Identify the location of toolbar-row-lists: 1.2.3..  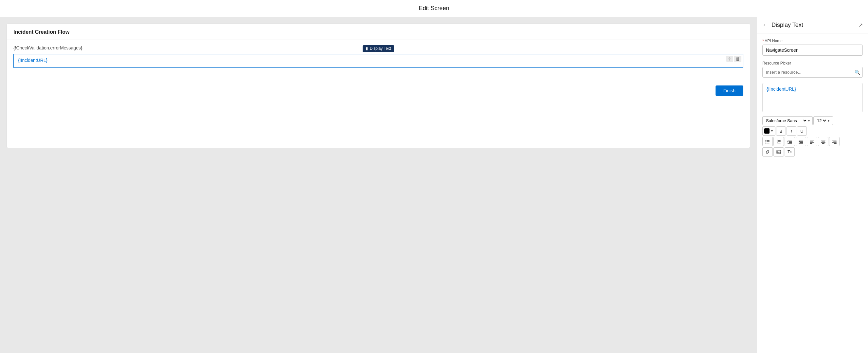
(812, 142).